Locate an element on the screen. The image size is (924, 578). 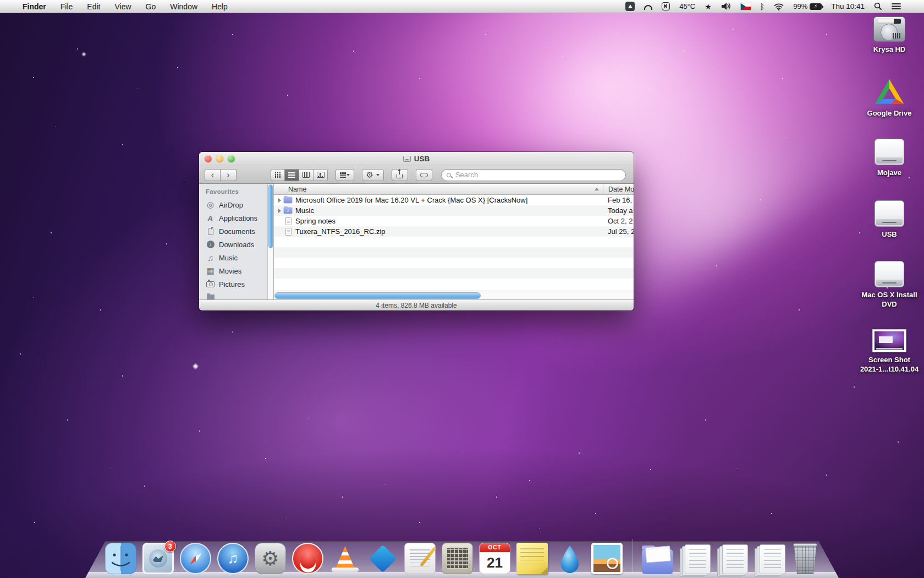
sidebar-item-music: ♫ Music is located at coordinates (240, 258).